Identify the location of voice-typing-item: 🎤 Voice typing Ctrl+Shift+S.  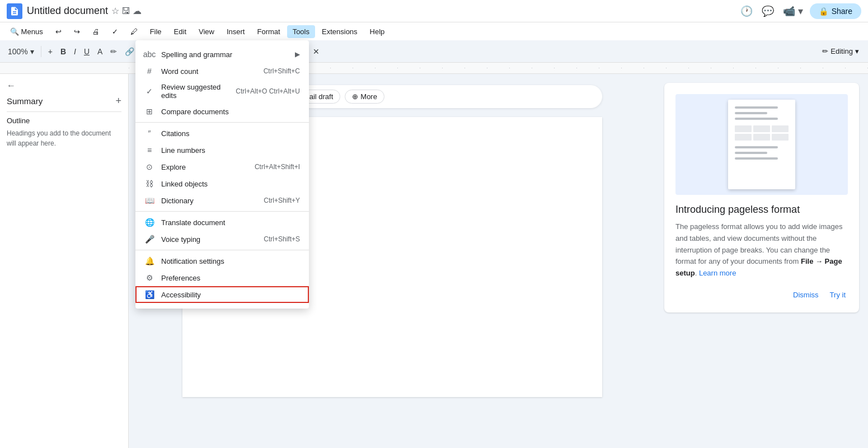
(222, 239).